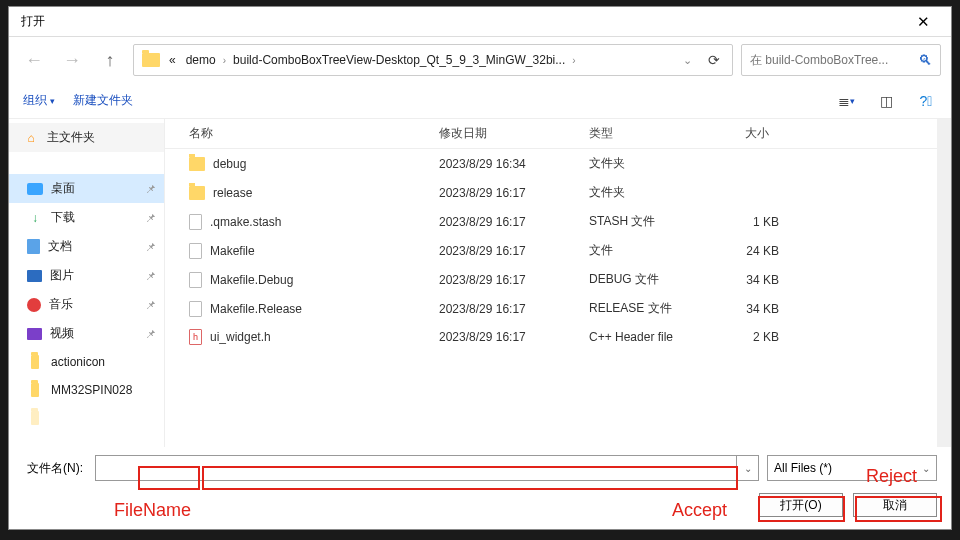  Describe the element at coordinates (86, 188) in the screenshot. I see `sidebar-item-desktop: 桌面 📌︎` at that location.